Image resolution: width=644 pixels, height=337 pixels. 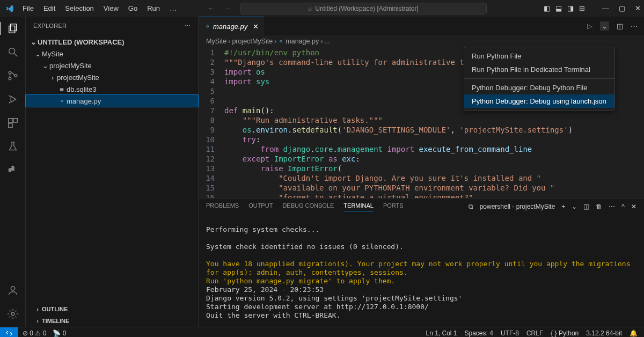 What do you see at coordinates (216, 41) in the screenshot?
I see `breadcrumb-item: MySite` at bounding box center [216, 41].